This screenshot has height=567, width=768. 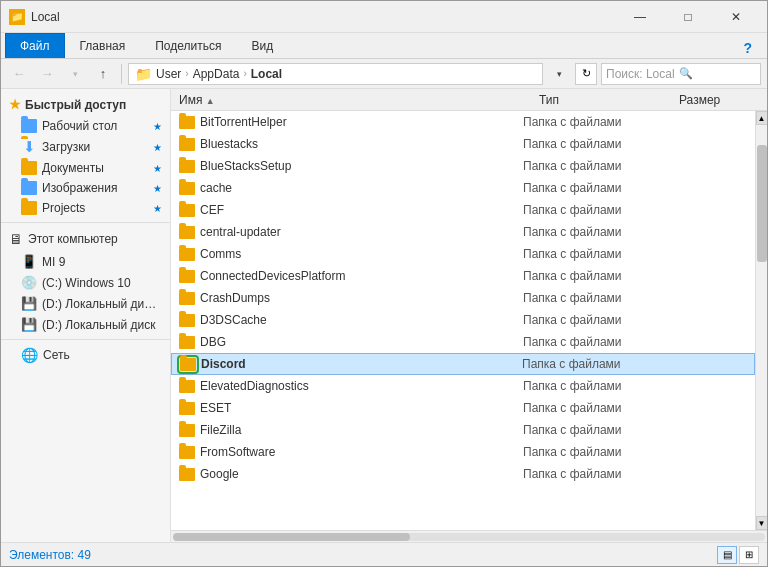 I want to click on drive-d2-label: (D:) Локальный диск, so click(x=99, y=325).